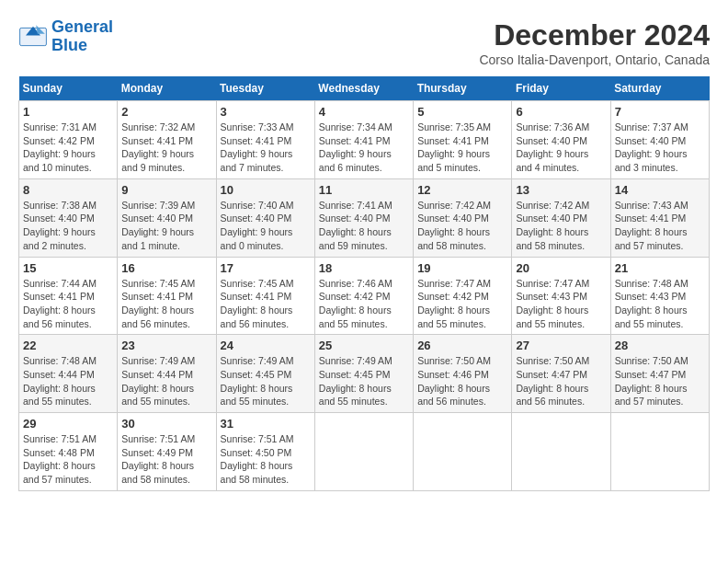  What do you see at coordinates (166, 147) in the screenshot?
I see `day-info: Sunrise: 7:32 AMSunset: 4:41 PMDaylight:…` at bounding box center [166, 147].